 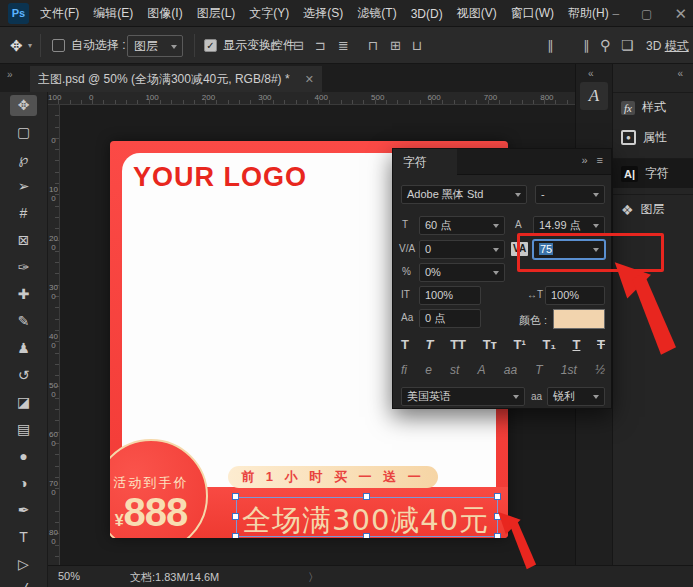 I want to click on gradient-tool: ▤, so click(x=24, y=430).